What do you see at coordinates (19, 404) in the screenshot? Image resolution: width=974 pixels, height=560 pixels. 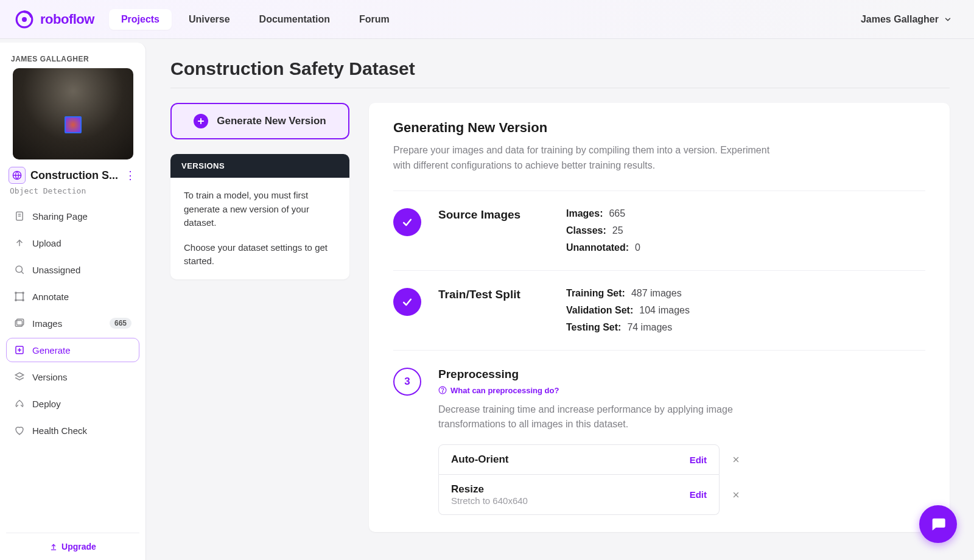 I see `rocket-icon` at bounding box center [19, 404].